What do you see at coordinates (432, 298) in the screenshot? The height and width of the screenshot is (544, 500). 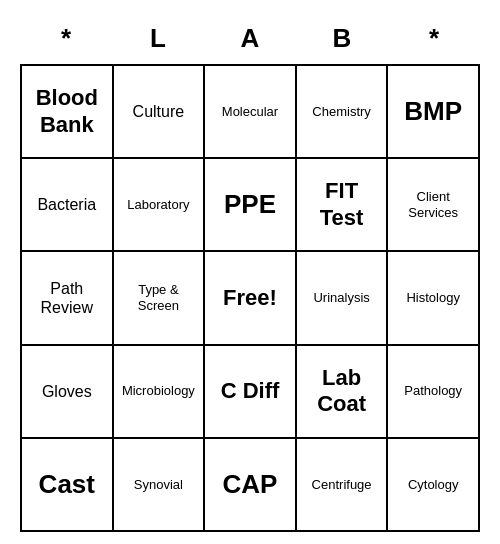 I see `cell-text-2-4: Histology` at bounding box center [432, 298].